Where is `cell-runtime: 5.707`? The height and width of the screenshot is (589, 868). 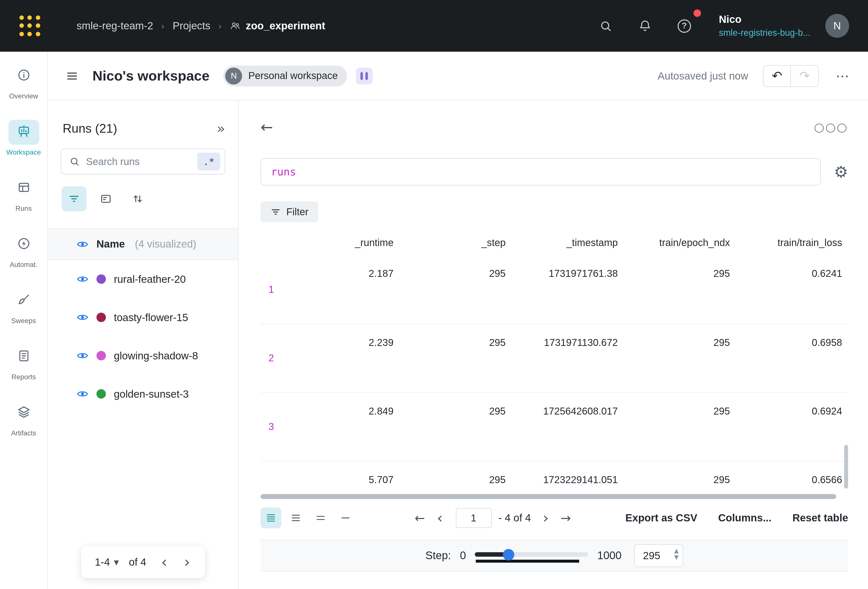
cell-runtime: 5.707 is located at coordinates (343, 477).